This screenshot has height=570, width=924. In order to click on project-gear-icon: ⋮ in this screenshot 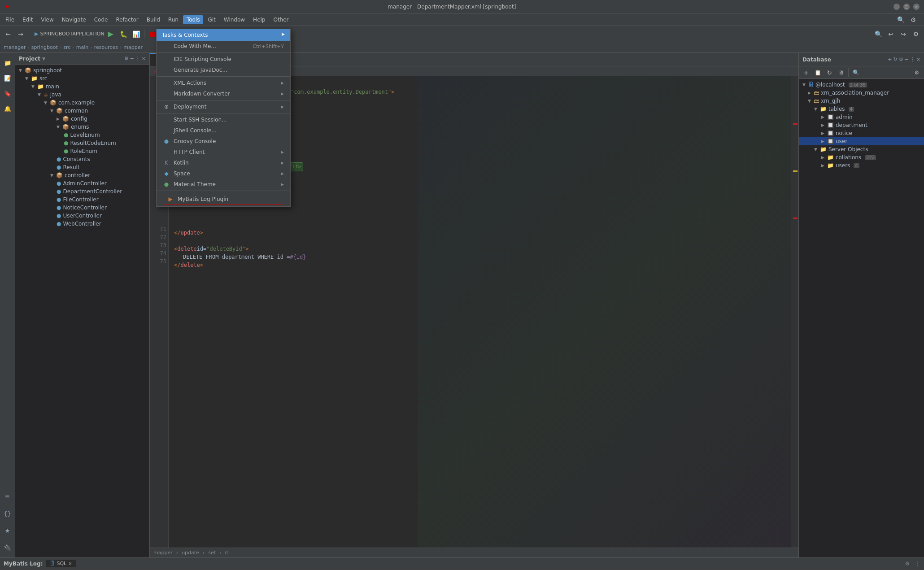, I will do `click(138, 58)`.